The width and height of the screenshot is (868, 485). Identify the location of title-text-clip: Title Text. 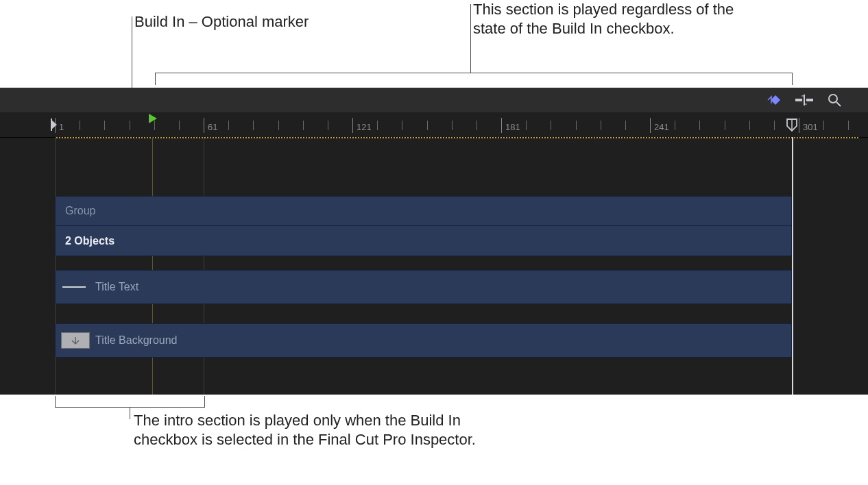
(424, 287).